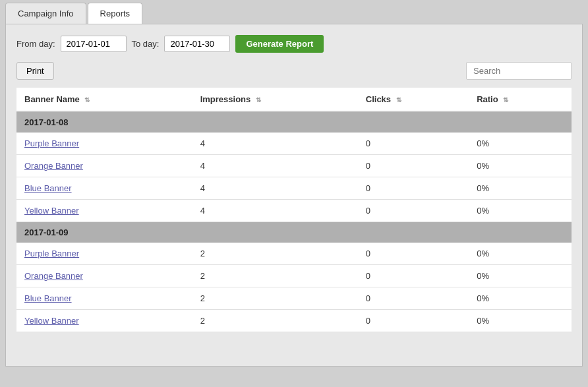 This screenshot has height=387, width=588. I want to click on to-day-input, so click(197, 44).